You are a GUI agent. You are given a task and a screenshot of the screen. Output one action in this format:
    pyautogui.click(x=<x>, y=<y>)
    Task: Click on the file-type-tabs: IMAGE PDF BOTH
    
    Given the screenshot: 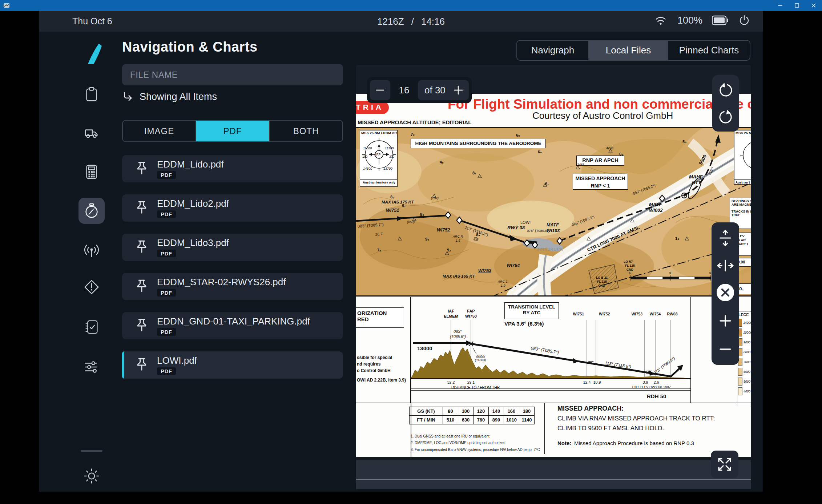 What is the action you would take?
    pyautogui.click(x=233, y=131)
    